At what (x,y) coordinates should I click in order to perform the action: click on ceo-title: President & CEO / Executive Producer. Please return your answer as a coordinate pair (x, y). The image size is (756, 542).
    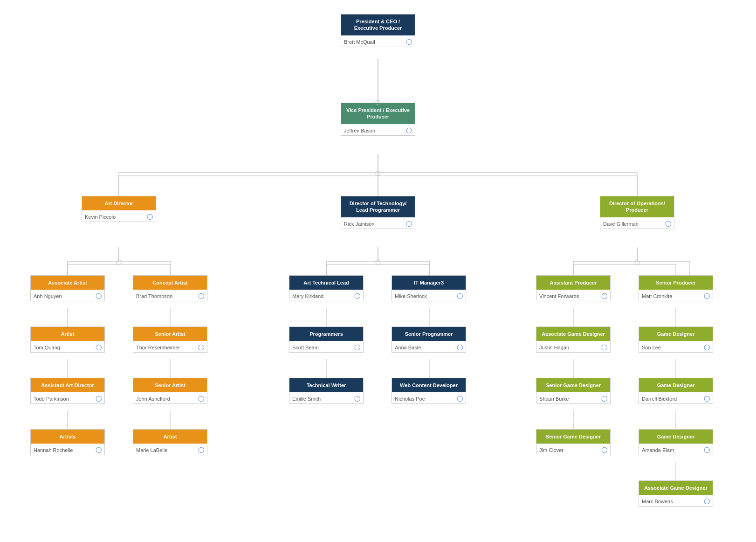
    Looking at the image, I should click on (378, 25).